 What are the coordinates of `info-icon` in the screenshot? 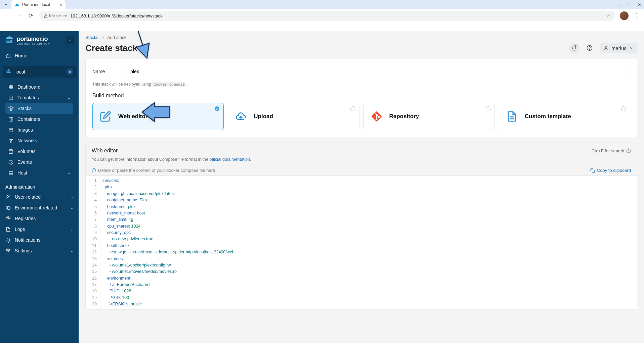 It's located at (94, 170).